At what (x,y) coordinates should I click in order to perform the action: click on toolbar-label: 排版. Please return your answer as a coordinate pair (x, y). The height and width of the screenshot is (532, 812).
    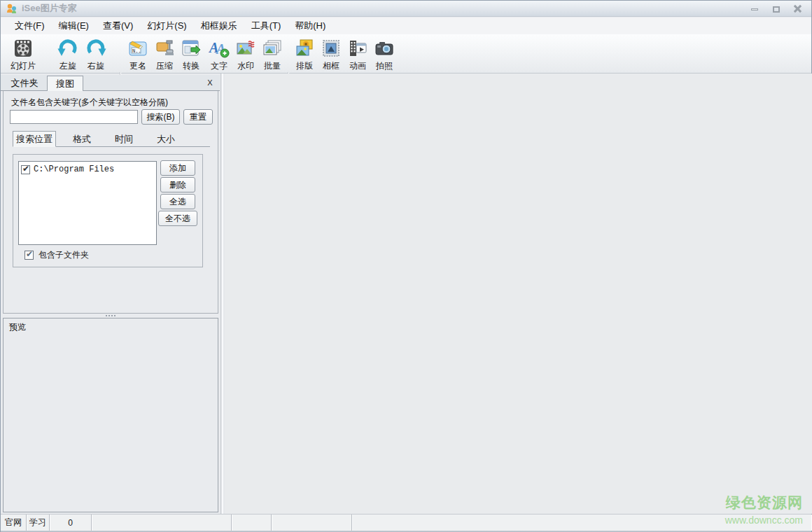
    Looking at the image, I should click on (304, 66).